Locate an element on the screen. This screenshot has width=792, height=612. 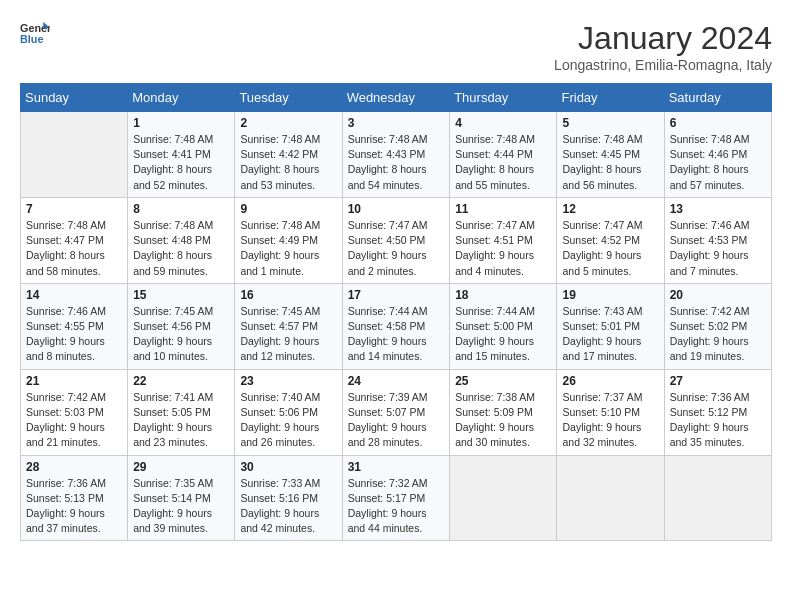
day-info: Sunrise: 7:46 AMSunset: 4:53 PMDaylight:… is located at coordinates (718, 248).